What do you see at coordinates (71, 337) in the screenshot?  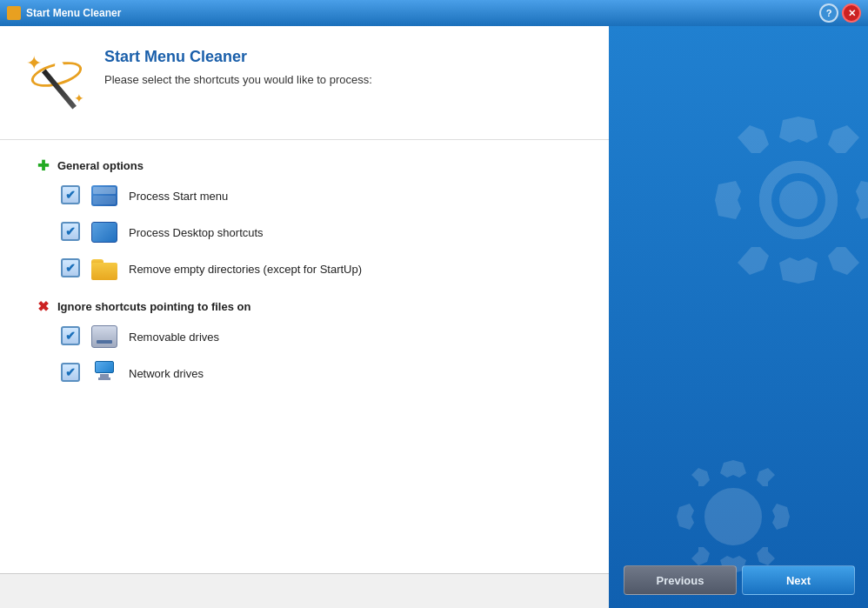 I see `removable-drives-checkbox: ✔` at bounding box center [71, 337].